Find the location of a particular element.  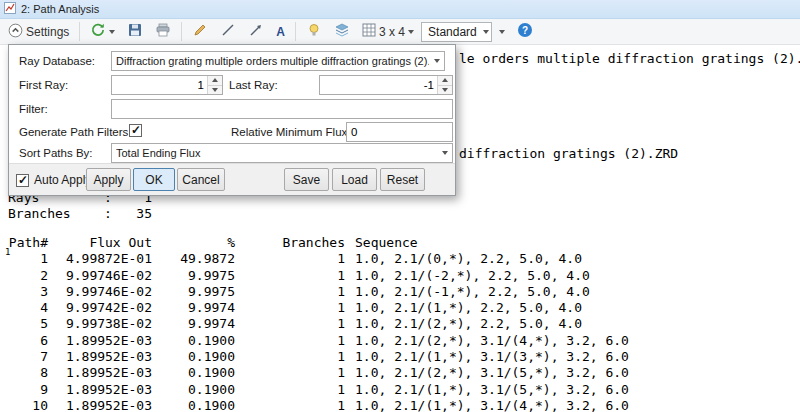

relative-minimum-flux-input is located at coordinates (400, 132).